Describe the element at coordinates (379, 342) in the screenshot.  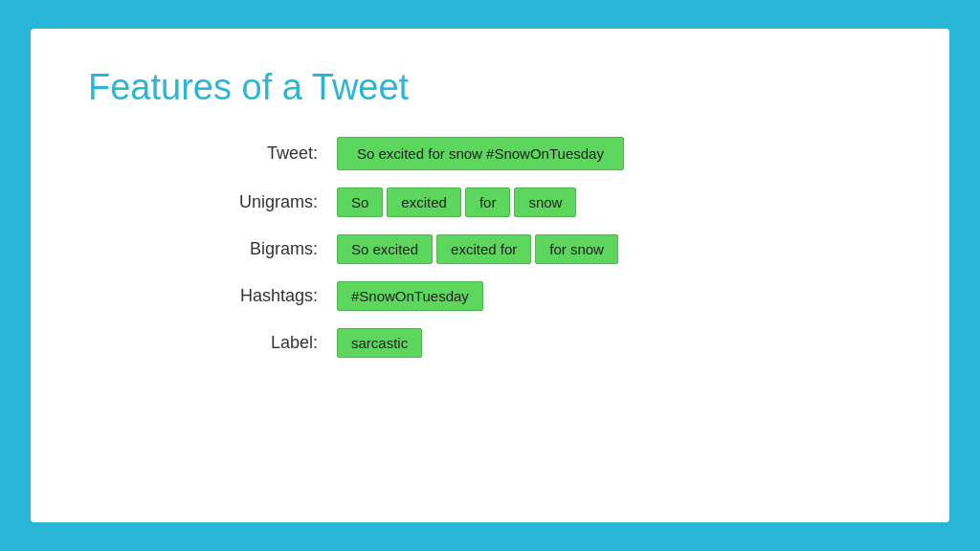
I see `label-tokens: sarcastic` at that location.